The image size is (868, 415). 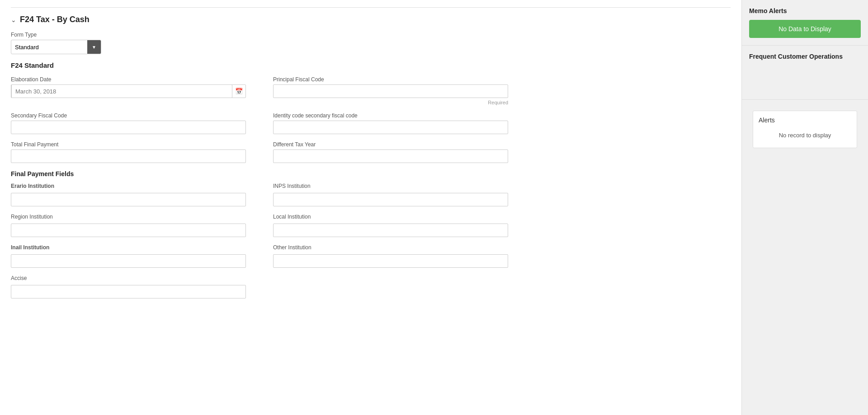 I want to click on secondary-fiscal-code-input, so click(x=128, y=127).